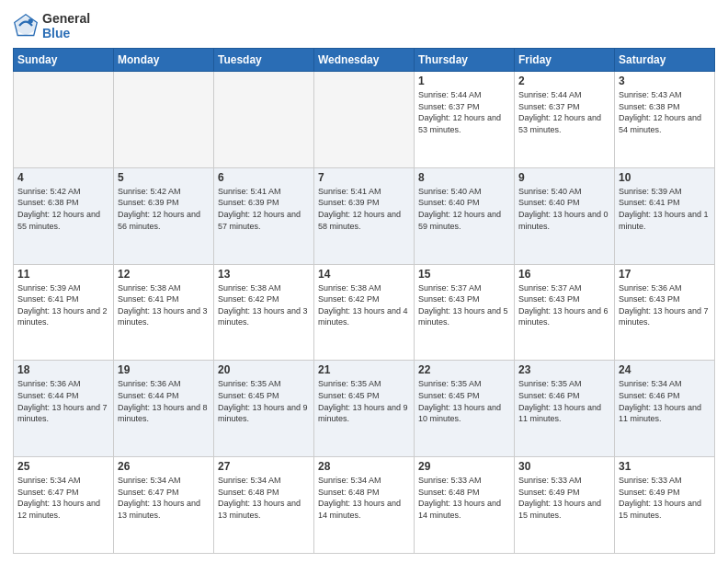 The width and height of the screenshot is (728, 563). I want to click on day-info: Sunrise: 5:38 AMSunset: 6:41 PMDaylight:…, so click(164, 305).